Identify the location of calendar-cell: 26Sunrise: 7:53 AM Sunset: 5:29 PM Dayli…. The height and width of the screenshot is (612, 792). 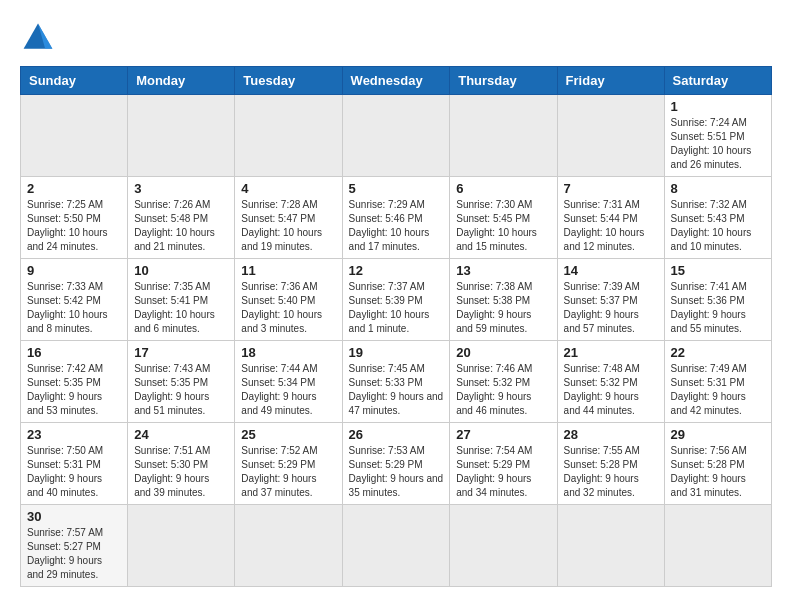
(396, 464).